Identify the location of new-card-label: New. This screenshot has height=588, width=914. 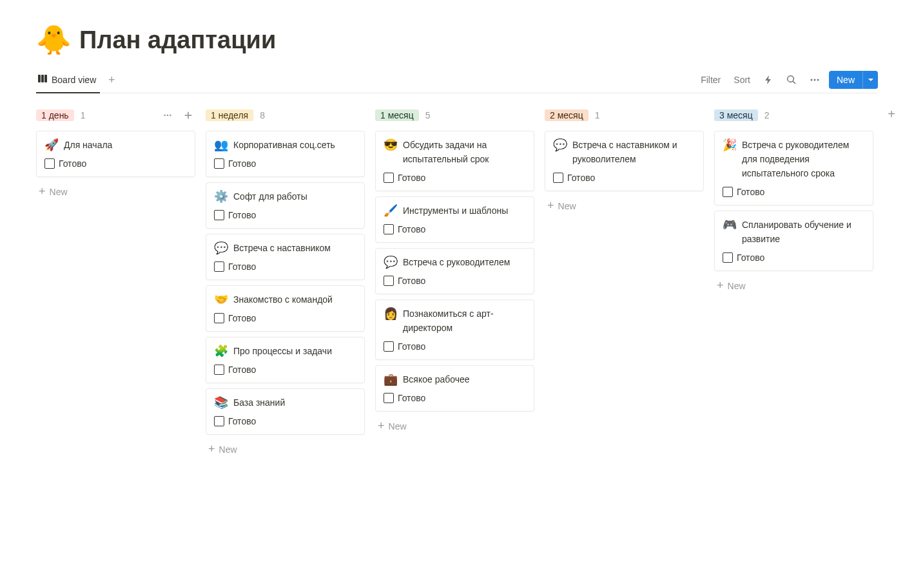
(567, 206).